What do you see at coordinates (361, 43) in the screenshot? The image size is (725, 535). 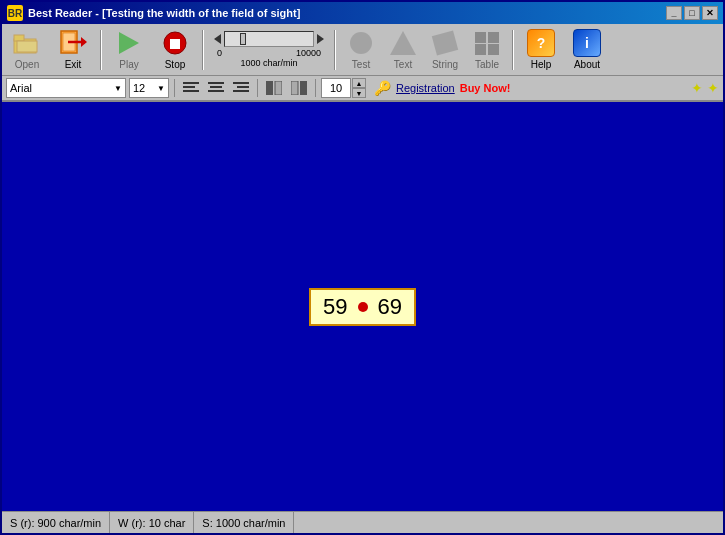 I see `test-icon` at bounding box center [361, 43].